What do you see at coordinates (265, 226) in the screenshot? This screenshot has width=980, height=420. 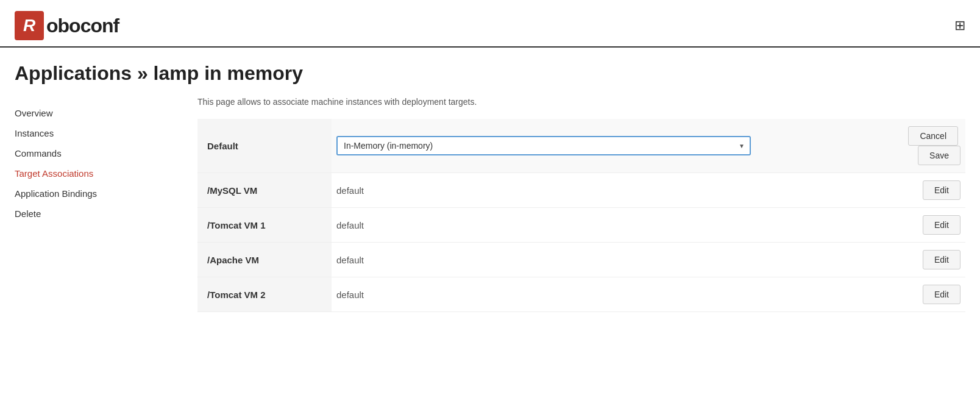 I see `row-path-1: /Tomcat VM 1` at bounding box center [265, 226].